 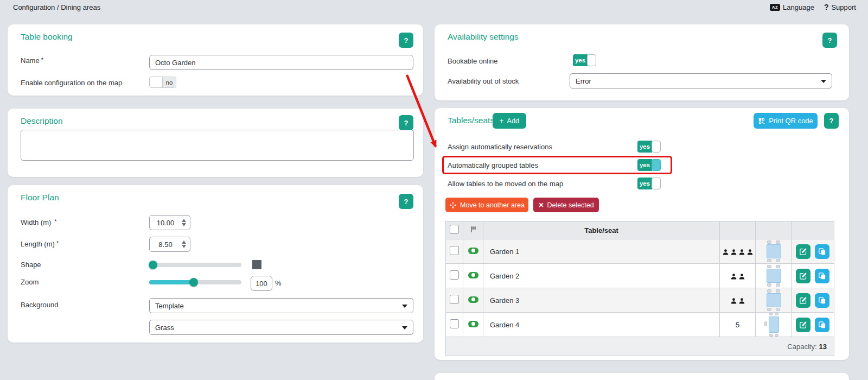 I want to click on zoom-slider, so click(x=195, y=282).